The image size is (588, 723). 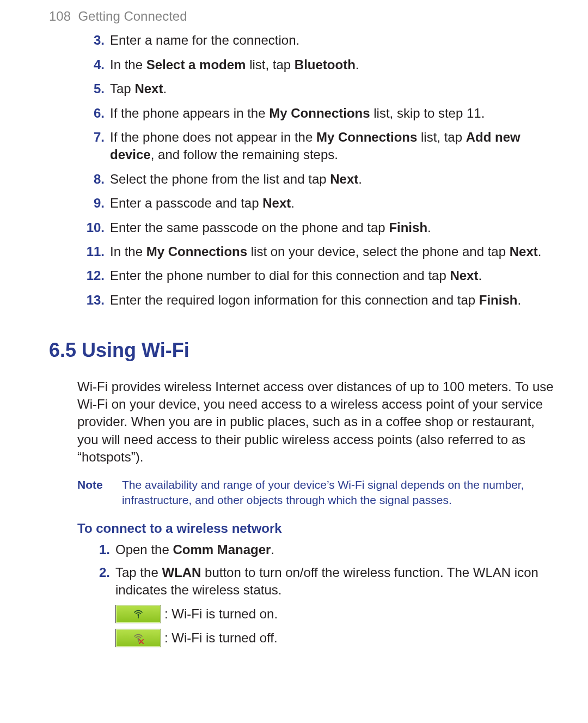 What do you see at coordinates (302, 146) in the screenshot?
I see `list-item: 7.If the phone does not appear in the My…` at bounding box center [302, 146].